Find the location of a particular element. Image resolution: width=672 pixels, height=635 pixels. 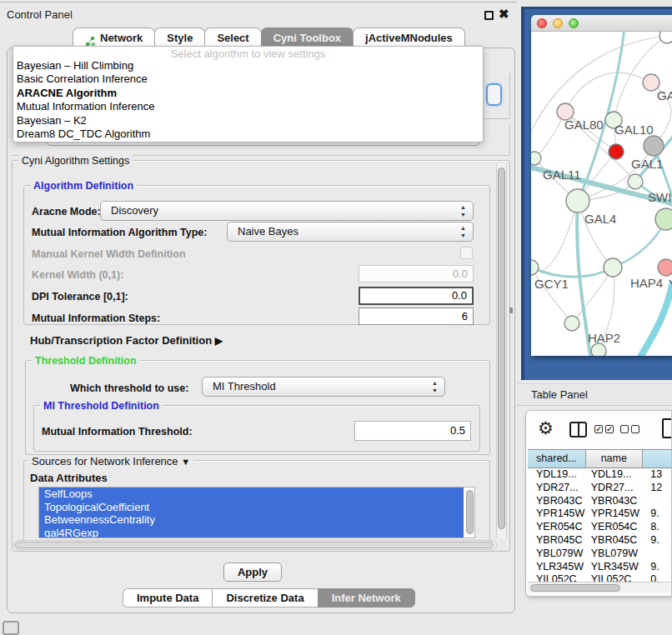

table-header-row: shared... name is located at coordinates (600, 458).